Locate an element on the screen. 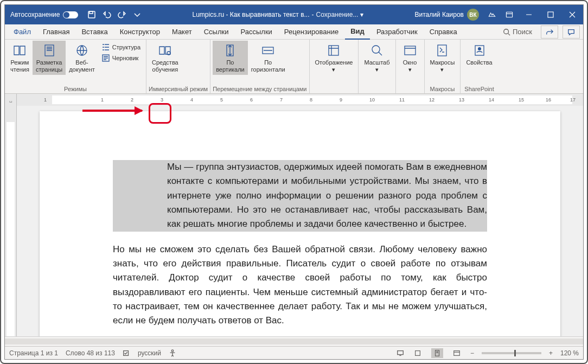 This screenshot has width=588, height=364. group-macros-label: Макросы is located at coordinates (443, 89).